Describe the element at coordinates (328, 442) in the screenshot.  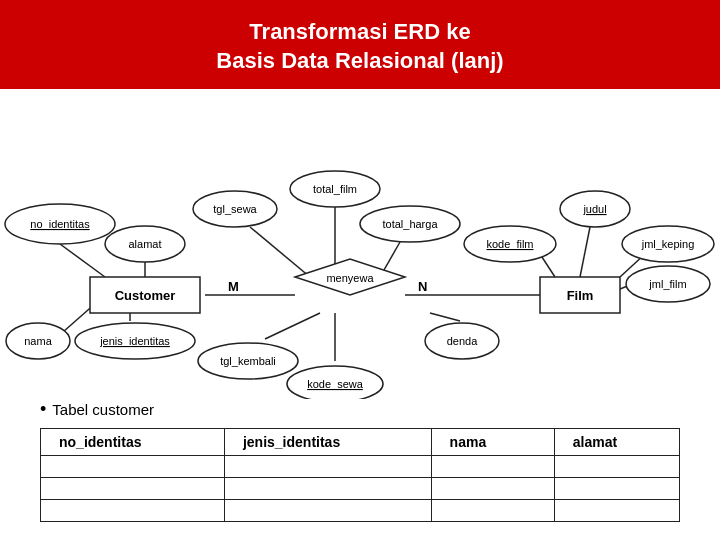
I see `col-header-jenis-identitas: jenis_identitas` at that location.